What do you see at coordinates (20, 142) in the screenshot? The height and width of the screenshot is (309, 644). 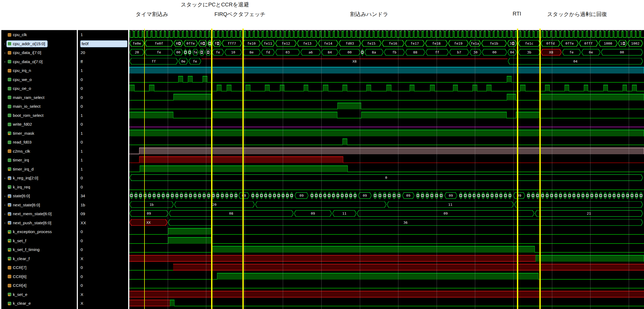 I see `signal-name-pill: read_fd03` at bounding box center [20, 142].